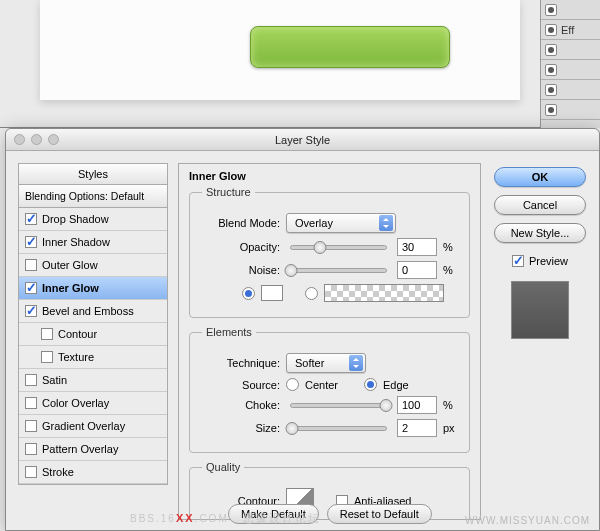 The width and height of the screenshot is (600, 531). What do you see at coordinates (380, 514) in the screenshot?
I see `reset-default-button: Reset to Default` at bounding box center [380, 514].